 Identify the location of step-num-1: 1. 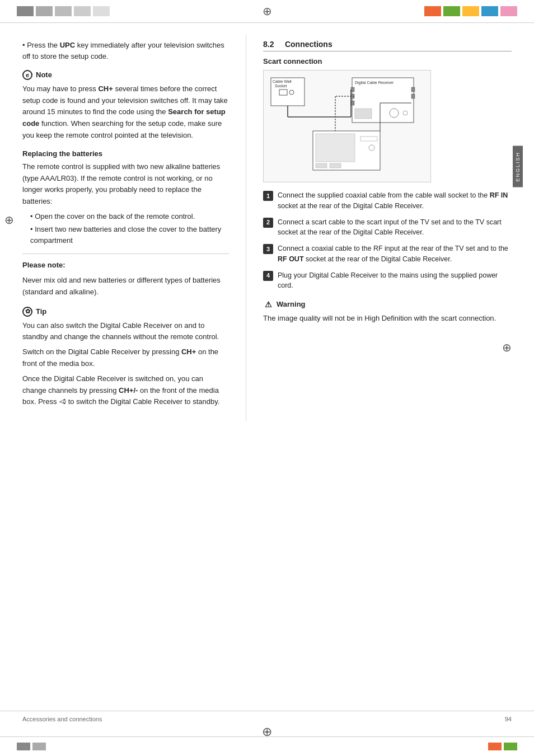
(268, 196).